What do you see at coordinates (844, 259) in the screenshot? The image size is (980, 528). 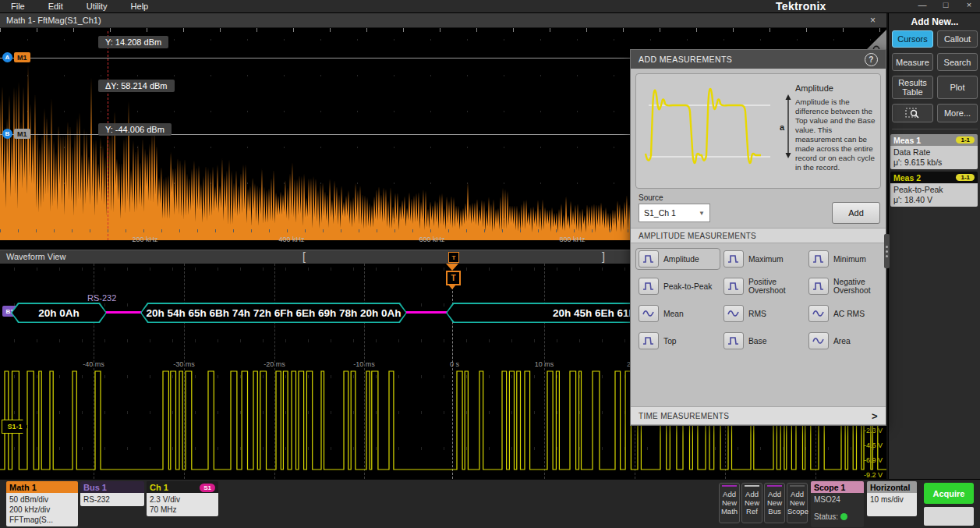 I see `measurement-item-minimum: Minimum` at bounding box center [844, 259].